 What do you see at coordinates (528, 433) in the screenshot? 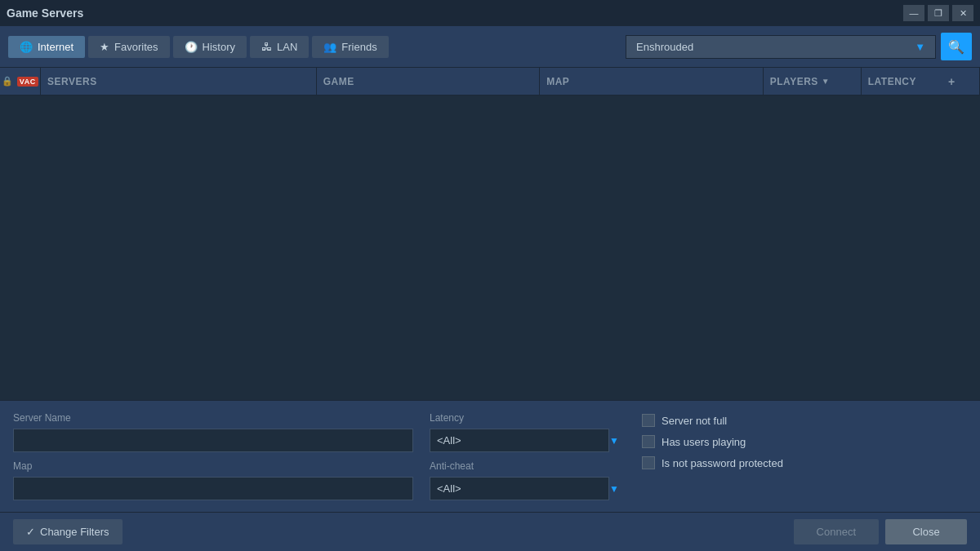
I see `latency-group: Latency <All> < 50 ms < 100 ms < 150 ms …` at bounding box center [528, 433].